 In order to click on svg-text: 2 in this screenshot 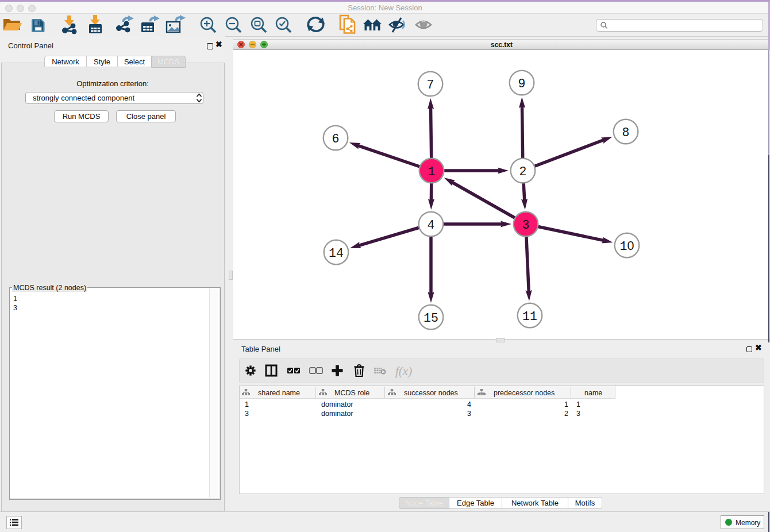, I will do `click(523, 172)`.